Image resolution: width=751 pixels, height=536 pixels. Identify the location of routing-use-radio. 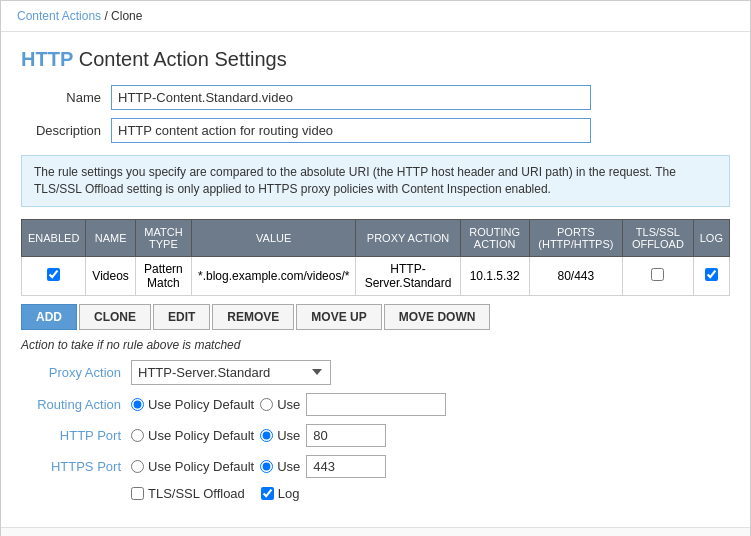
(266, 404).